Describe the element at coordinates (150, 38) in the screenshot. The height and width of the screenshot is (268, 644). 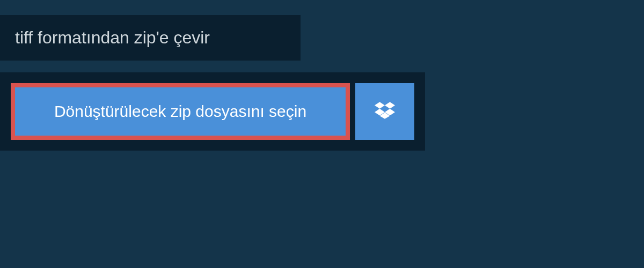
I see `page-title: tiff formatından zip'e çevir` at that location.